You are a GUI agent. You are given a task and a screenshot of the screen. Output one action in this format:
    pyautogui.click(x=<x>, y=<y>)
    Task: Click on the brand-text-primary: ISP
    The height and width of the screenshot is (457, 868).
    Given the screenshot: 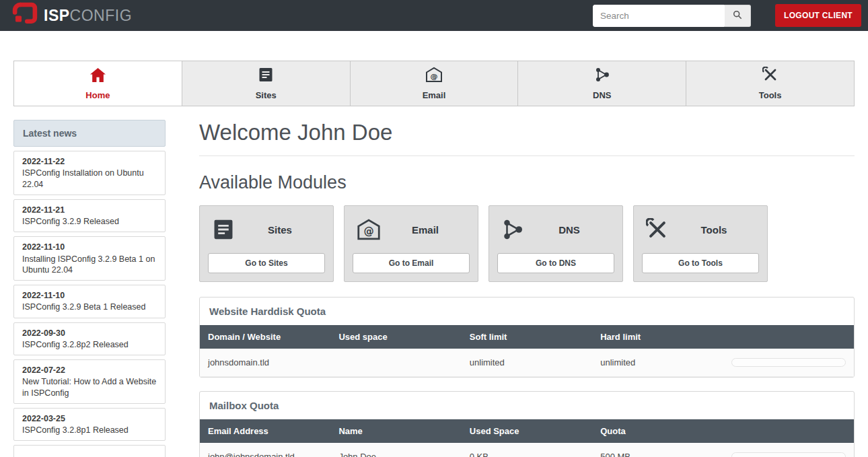 What is the action you would take?
    pyautogui.click(x=57, y=15)
    